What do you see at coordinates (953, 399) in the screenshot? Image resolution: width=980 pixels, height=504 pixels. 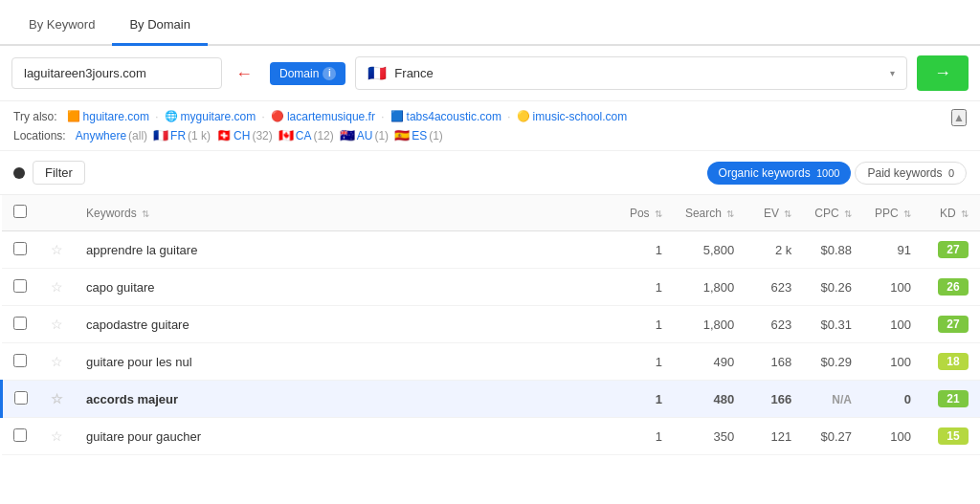 I see `kd-badge: 21` at bounding box center [953, 399].